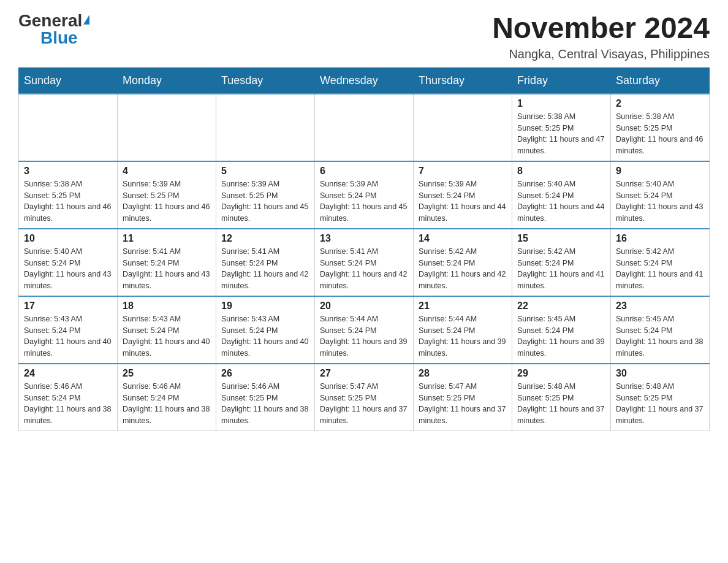  What do you see at coordinates (364, 81) in the screenshot?
I see `calendar-header-row: SundayMondayTuesdayWednesdayThursdayFrid…` at bounding box center [364, 81].